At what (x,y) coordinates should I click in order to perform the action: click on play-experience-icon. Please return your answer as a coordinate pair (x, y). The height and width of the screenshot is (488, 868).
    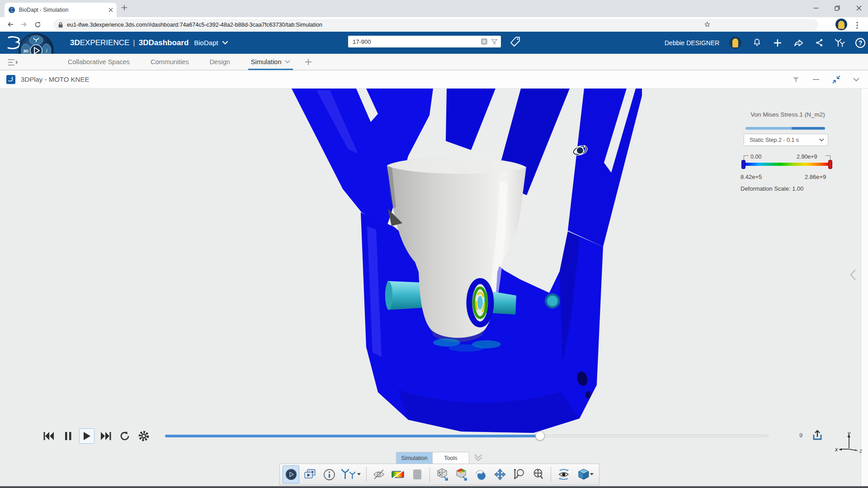
    Looking at the image, I should click on (291, 474).